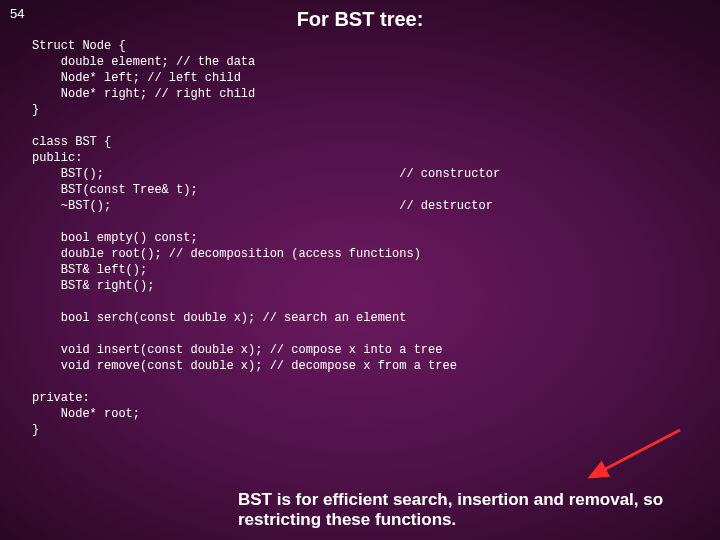 The width and height of the screenshot is (720, 540). What do you see at coordinates (473, 510) in the screenshot?
I see `footnote-text: BST is for efficient search, insertion a…` at bounding box center [473, 510].